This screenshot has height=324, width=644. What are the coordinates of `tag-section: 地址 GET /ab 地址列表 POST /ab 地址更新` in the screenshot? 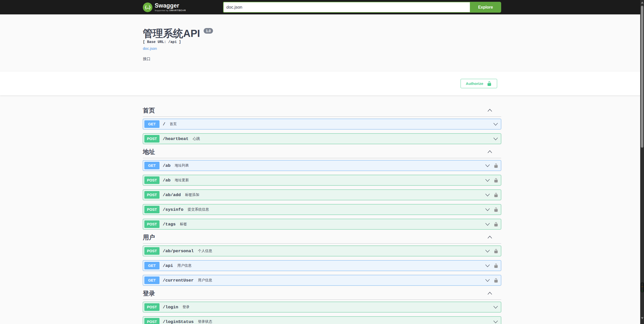 It's located at (322, 189).